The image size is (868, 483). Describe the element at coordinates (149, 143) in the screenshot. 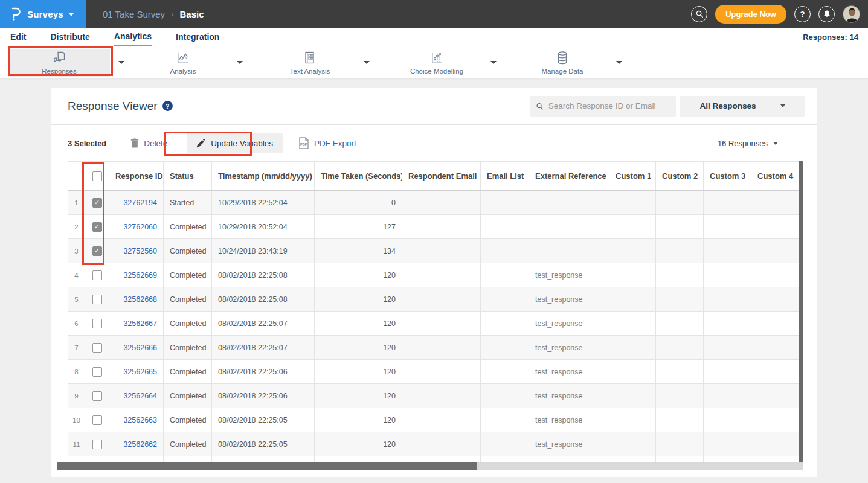

I see `delete-button: Delete` at that location.